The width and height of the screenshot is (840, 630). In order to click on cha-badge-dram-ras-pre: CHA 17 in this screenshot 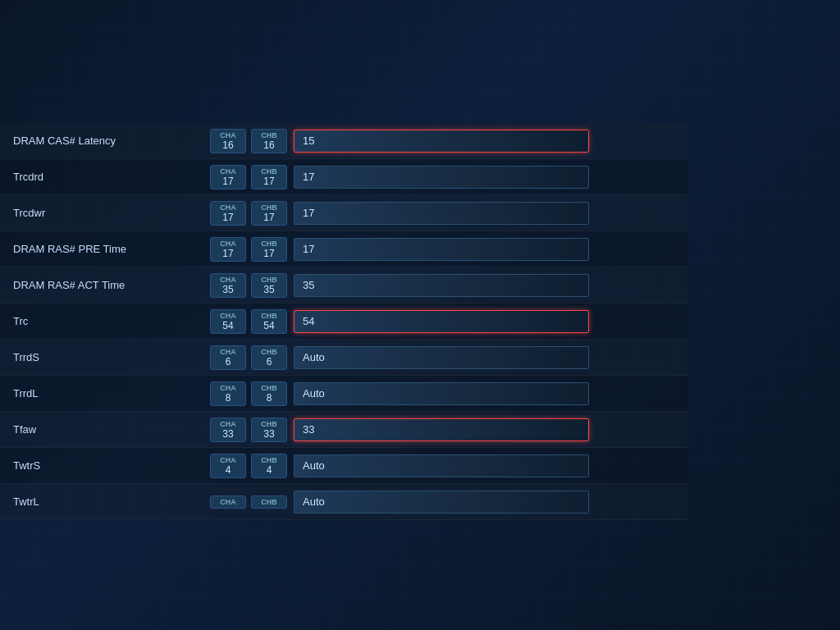, I will do `click(228, 249)`.